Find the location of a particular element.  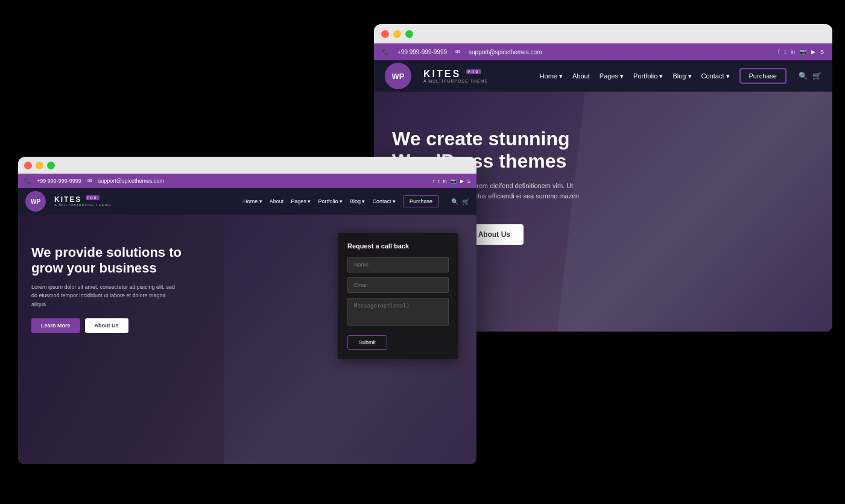

front-logo-kites: KITES PRO A MULTIPURPOSE THEME is located at coordinates (83, 201).